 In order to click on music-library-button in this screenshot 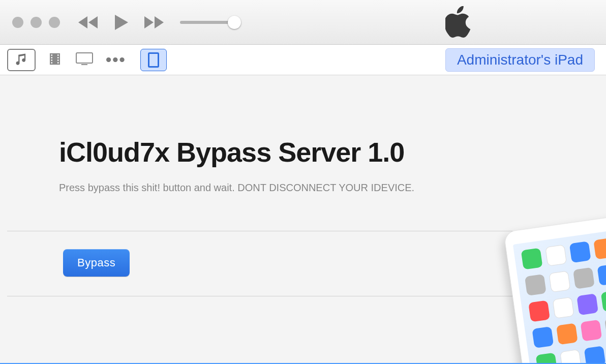, I will do `click(21, 60)`.